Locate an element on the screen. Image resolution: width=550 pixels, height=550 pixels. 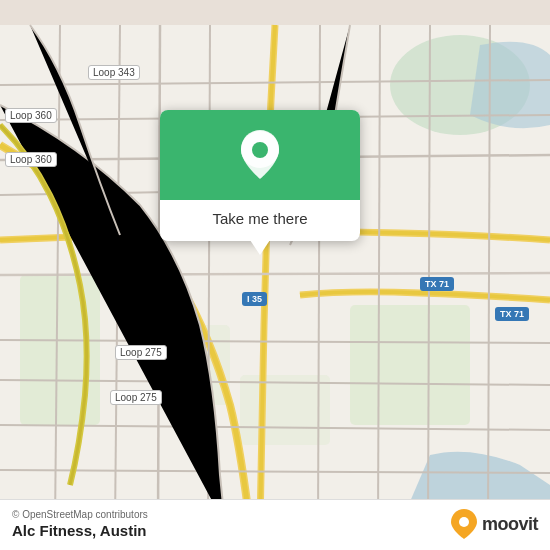
bottom-bar: © OpenStreetMap contributors Alc Fitness… is located at coordinates (275, 524).